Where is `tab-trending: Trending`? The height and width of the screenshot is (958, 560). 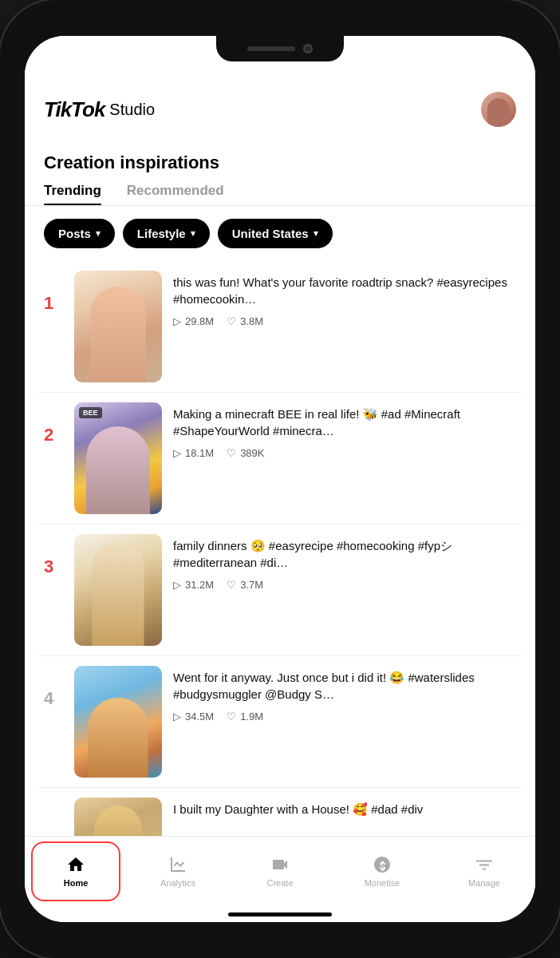
tab-trending: Trending is located at coordinates (73, 194).